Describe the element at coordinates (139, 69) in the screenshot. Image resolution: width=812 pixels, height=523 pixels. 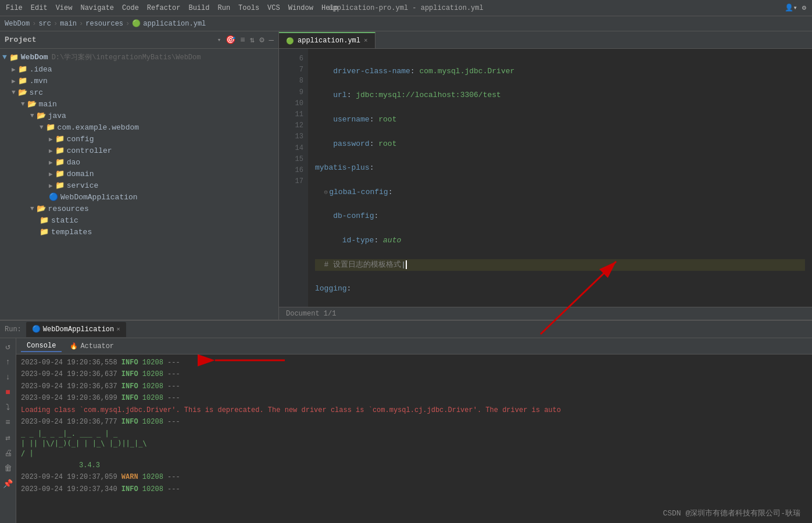
I see `tree-idea: ▶ 📁 .idea` at that location.